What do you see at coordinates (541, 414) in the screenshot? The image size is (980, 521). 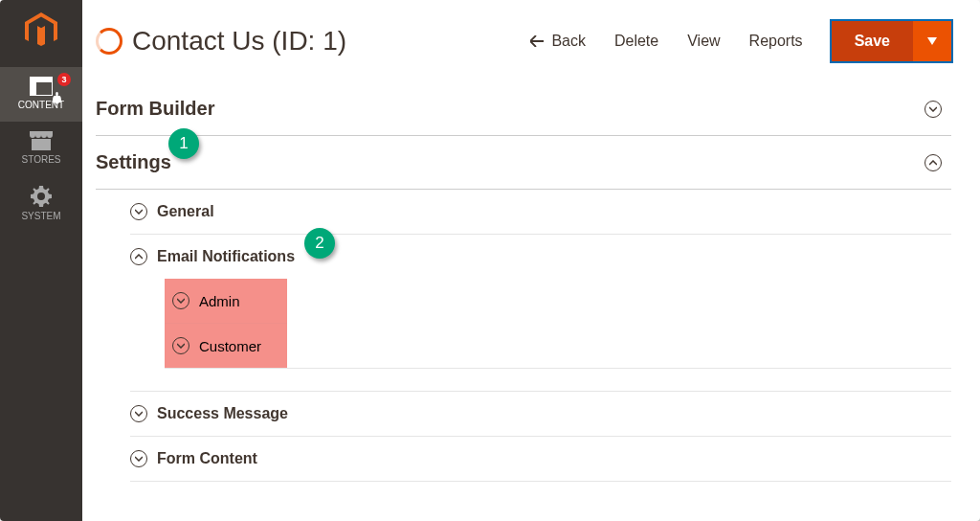 I see `subsection-success-message: Success Message` at bounding box center [541, 414].